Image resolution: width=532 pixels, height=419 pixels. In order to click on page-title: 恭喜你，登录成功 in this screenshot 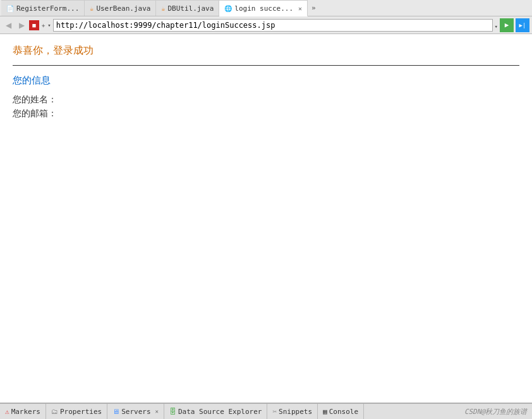, I will do `click(266, 51)`.